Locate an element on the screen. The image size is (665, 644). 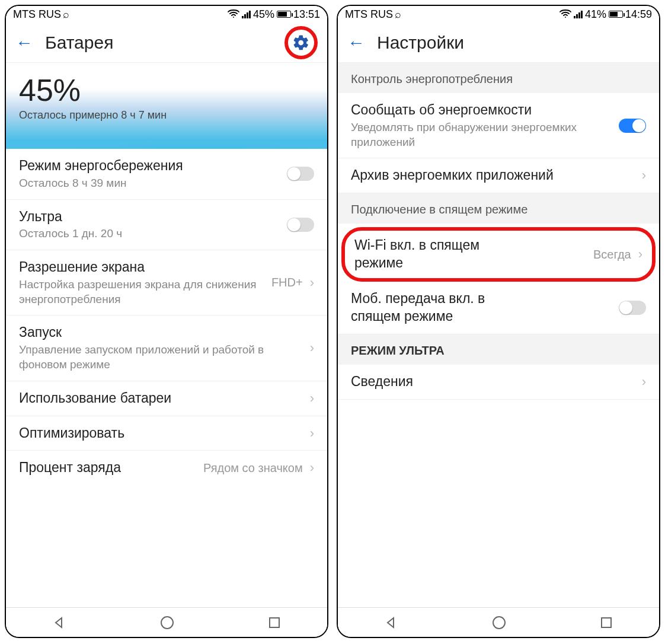
page-title: Настройки is located at coordinates (421, 43).